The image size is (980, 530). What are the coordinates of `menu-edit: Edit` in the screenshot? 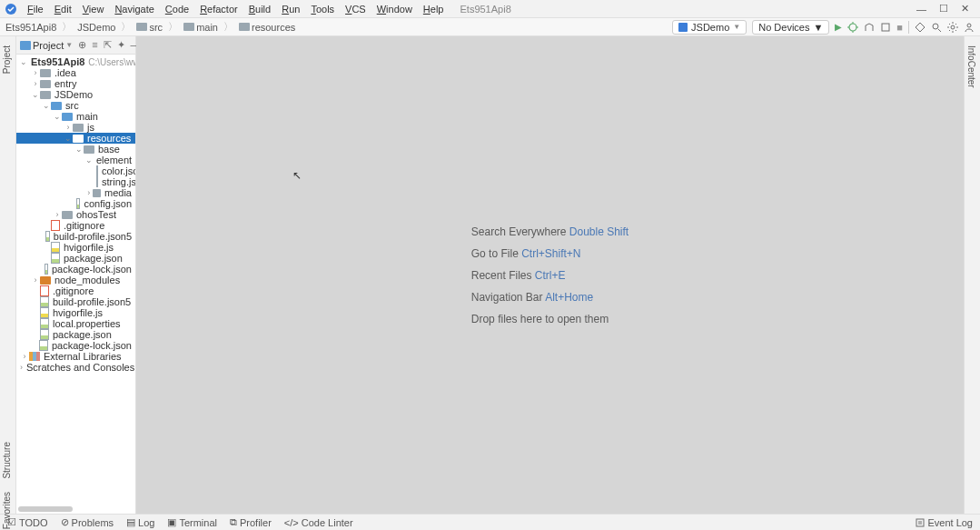 It's located at (64, 9).